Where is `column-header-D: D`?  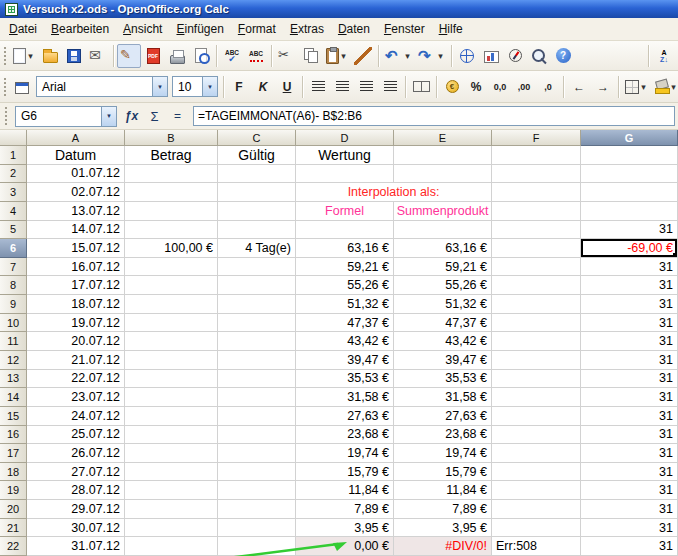
column-header-D: D is located at coordinates (345, 138).